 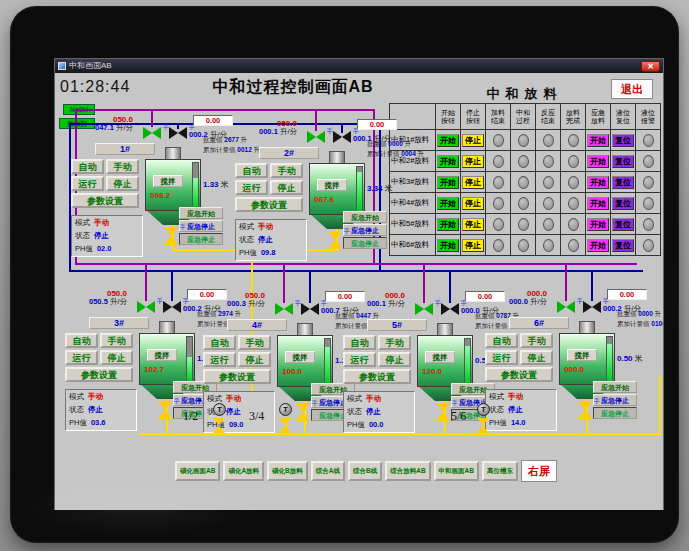 I want to click on close-icon: ✕, so click(x=650, y=66).